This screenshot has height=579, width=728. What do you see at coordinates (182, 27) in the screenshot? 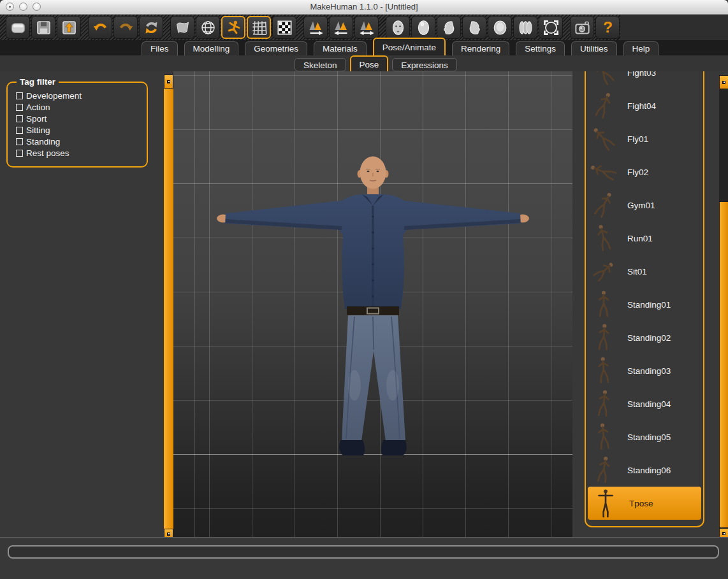
I see `smooth-button` at bounding box center [182, 27].